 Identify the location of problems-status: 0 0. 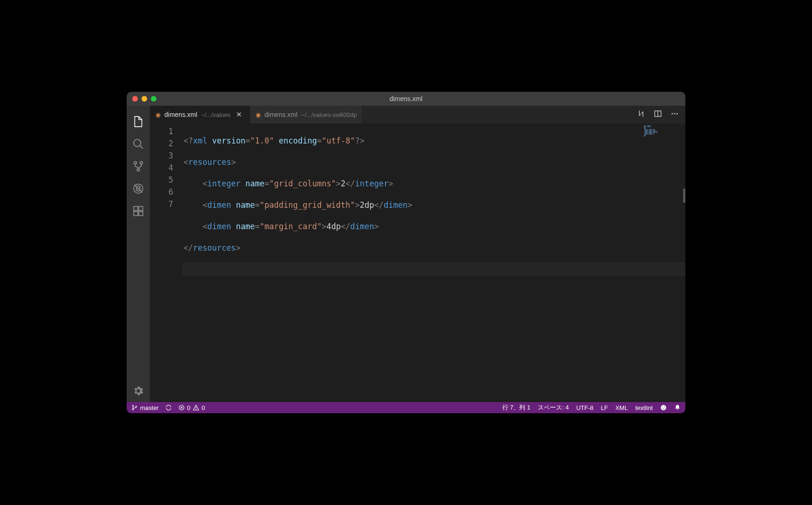
(192, 408).